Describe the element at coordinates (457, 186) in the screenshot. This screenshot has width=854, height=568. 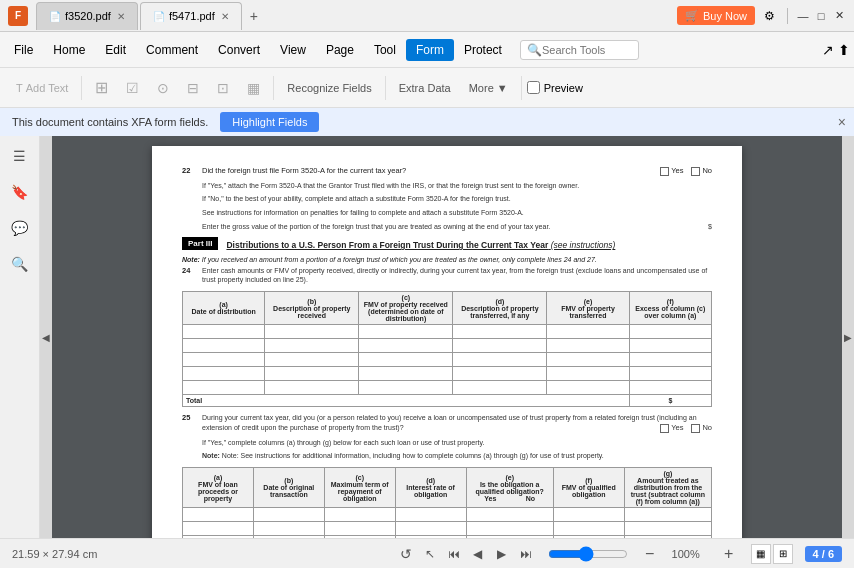
I see `xfa-sub-text: If "Yes," attach the Form 3520-A that th…` at that location.